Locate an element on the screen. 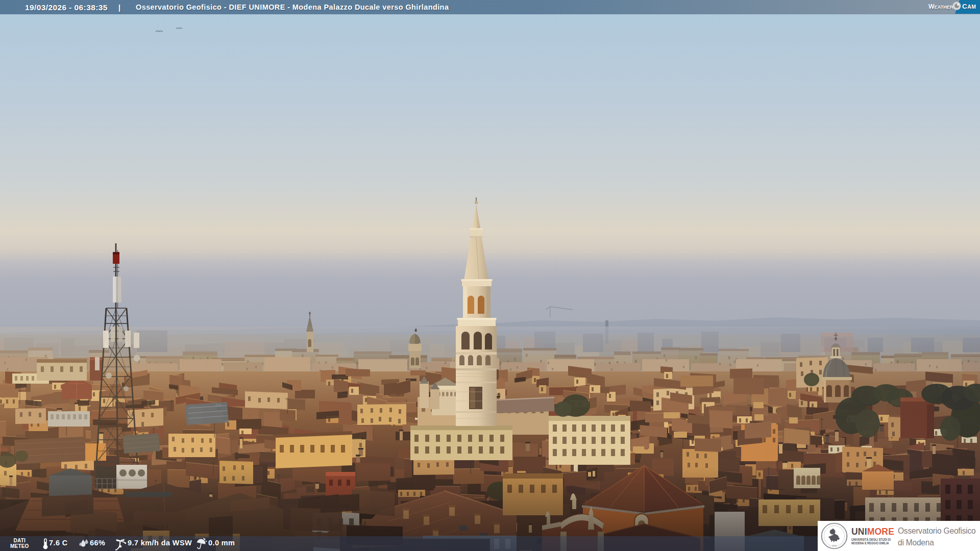 This screenshot has width=980, height=551. svg-text: 1175 is located at coordinates (834, 546).